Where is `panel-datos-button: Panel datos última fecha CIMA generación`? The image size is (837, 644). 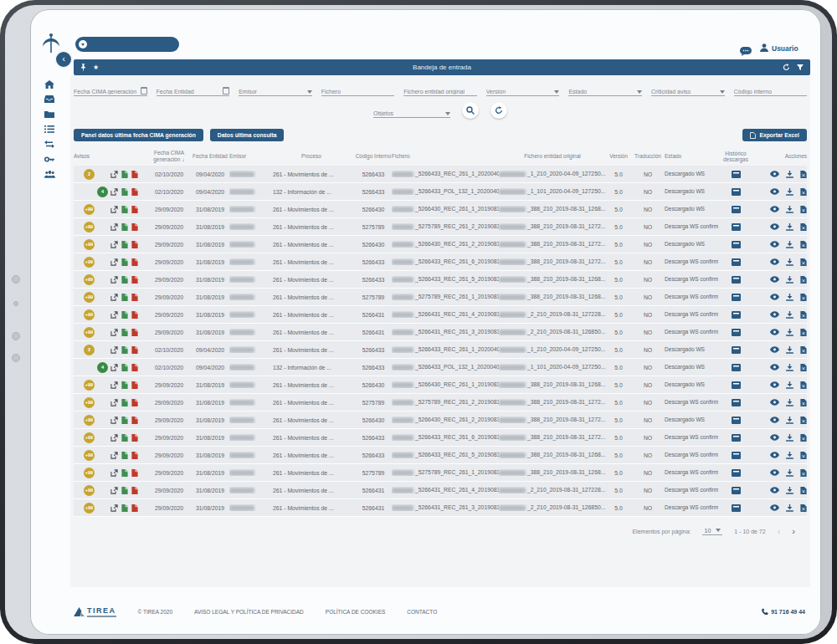 panel-datos-button: Panel datos última fecha CIMA generación is located at coordinates (139, 135).